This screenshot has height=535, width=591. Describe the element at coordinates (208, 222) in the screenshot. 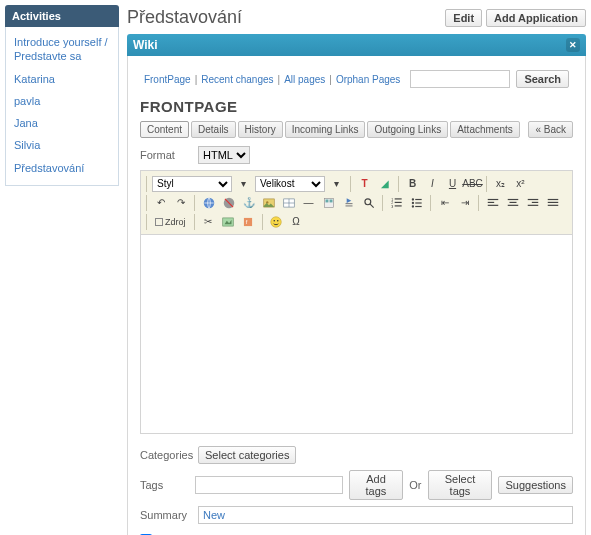

I see `cut-icon: ✂` at that location.